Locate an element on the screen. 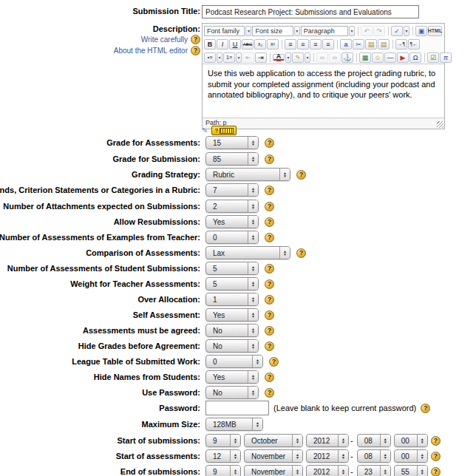 Image resolution: width=476 pixels, height=476 pixels. fullscreen-icon: ▣ is located at coordinates (421, 31).